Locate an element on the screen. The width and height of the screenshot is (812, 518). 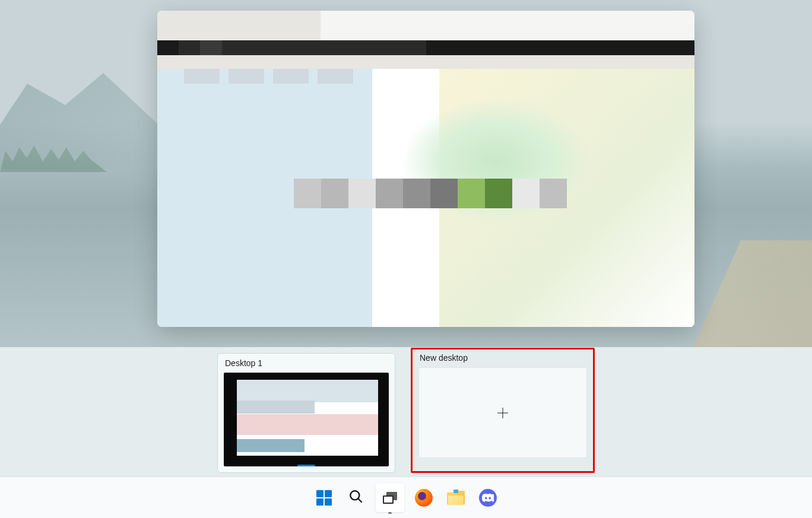
windows-start-icon is located at coordinates (324, 498).